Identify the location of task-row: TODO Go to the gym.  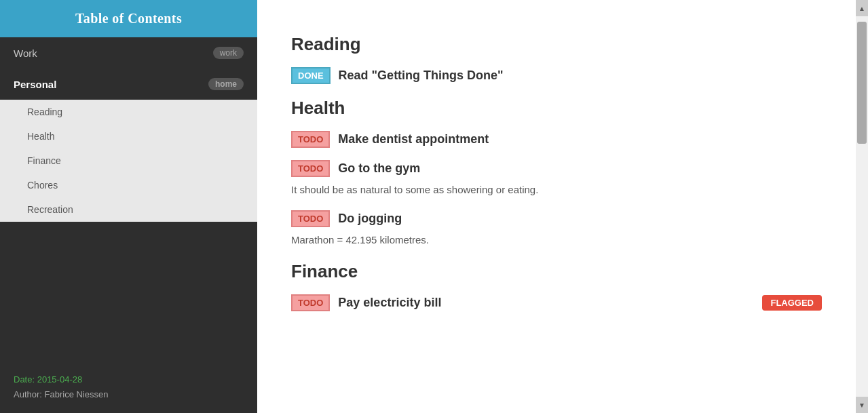
(556, 168).